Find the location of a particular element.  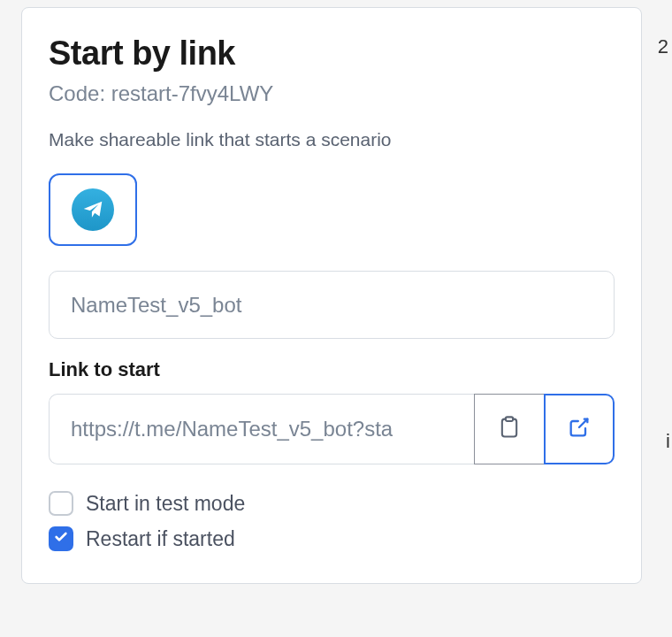

background-text: i is located at coordinates (668, 441).